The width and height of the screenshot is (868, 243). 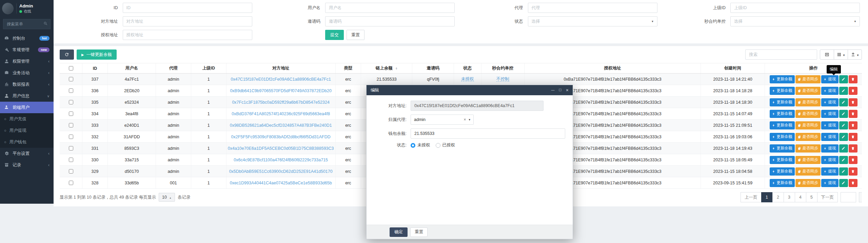 What do you see at coordinates (789, 197) in the screenshot?
I see `page-button-3: 3` at bounding box center [789, 197].